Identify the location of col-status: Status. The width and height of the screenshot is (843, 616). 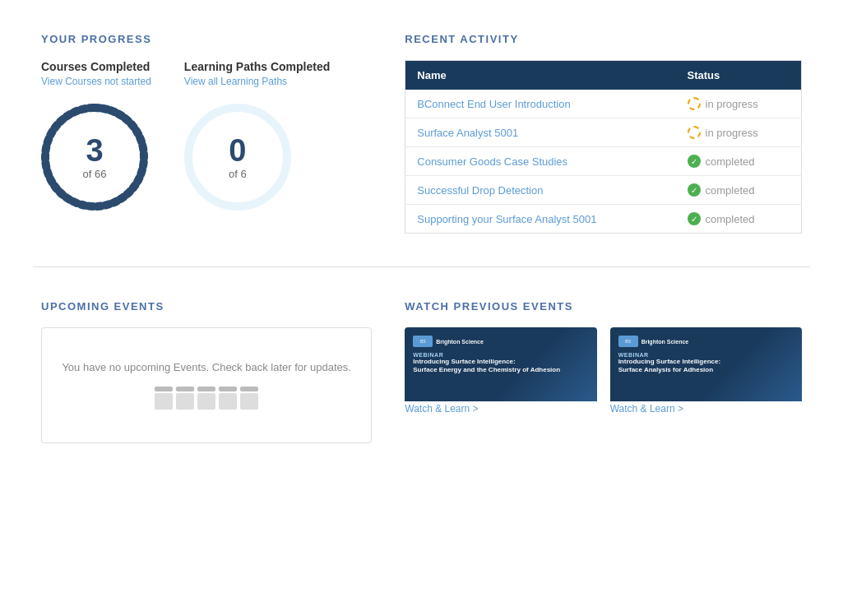
(739, 76).